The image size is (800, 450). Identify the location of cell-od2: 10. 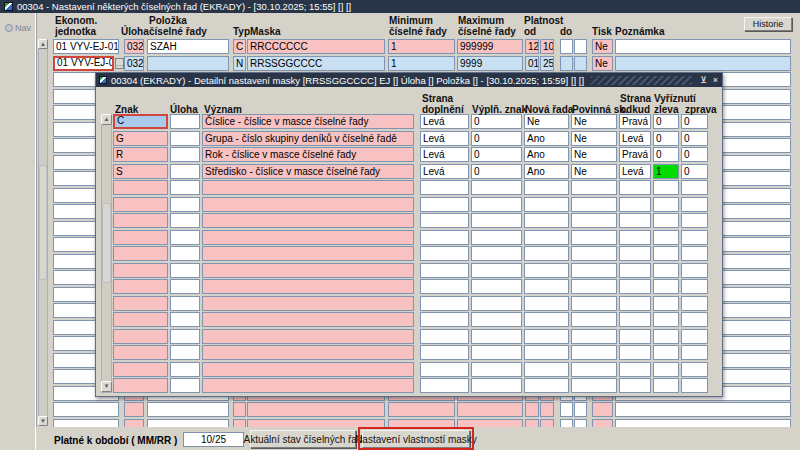
(547, 46).